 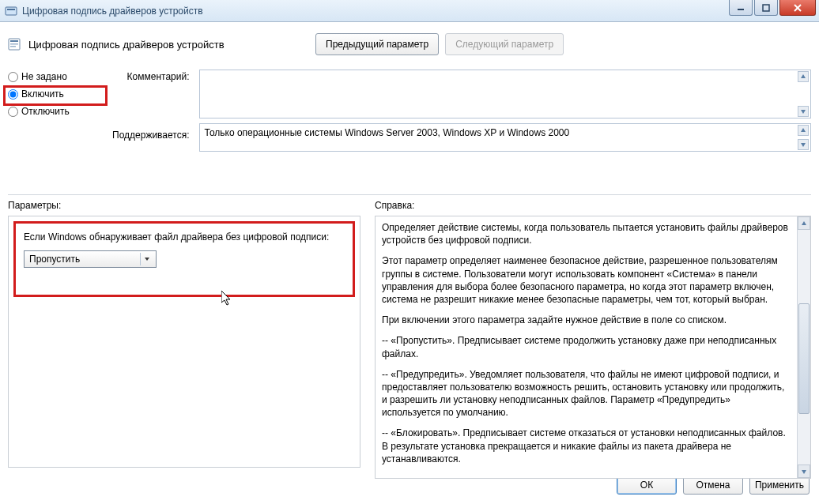 I want to click on app-icon, so click(x=11, y=11).